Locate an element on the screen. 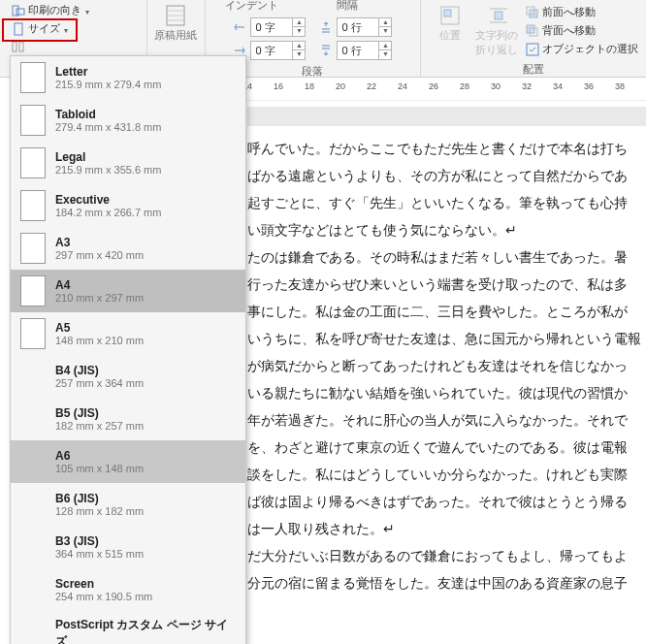 This screenshot has width=646, height=644. size-option-postscript-: PostScript カスタム ページ サイズ210 mm x 297 mm is located at coordinates (128, 628).